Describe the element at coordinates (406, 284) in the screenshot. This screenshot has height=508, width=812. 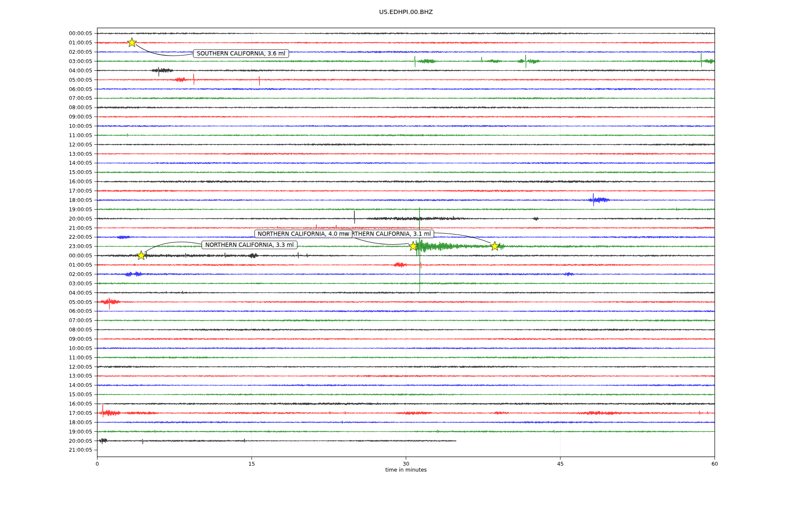
I see `trace-row-27-03:00:05` at that location.